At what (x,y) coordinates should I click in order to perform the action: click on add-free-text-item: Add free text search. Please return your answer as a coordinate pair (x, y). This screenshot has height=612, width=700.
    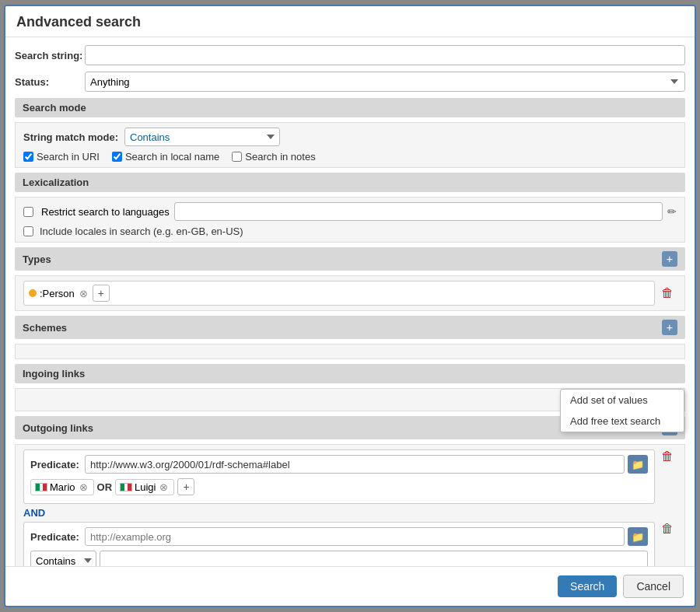
    Looking at the image, I should click on (622, 421).